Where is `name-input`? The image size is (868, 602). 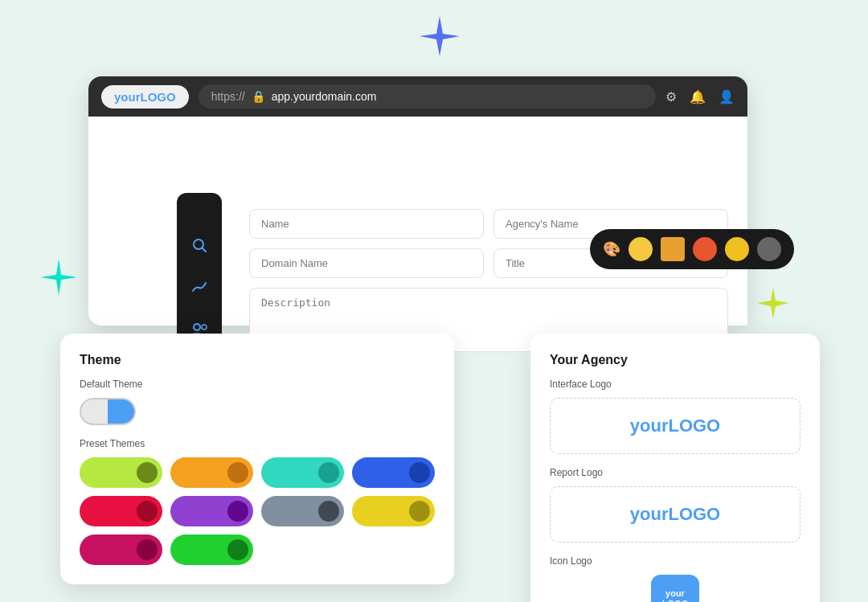 name-input is located at coordinates (366, 223).